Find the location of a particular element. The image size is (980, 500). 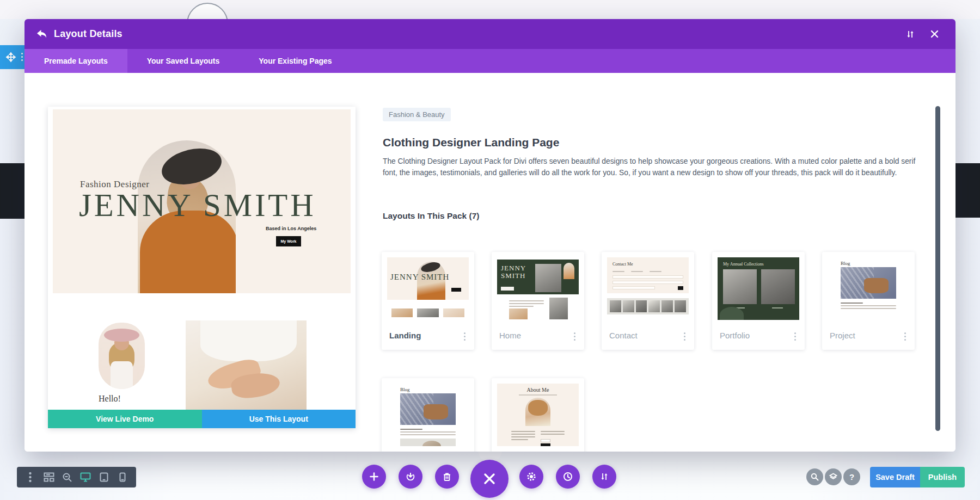

tab-label: Premade Layouts is located at coordinates (76, 61).